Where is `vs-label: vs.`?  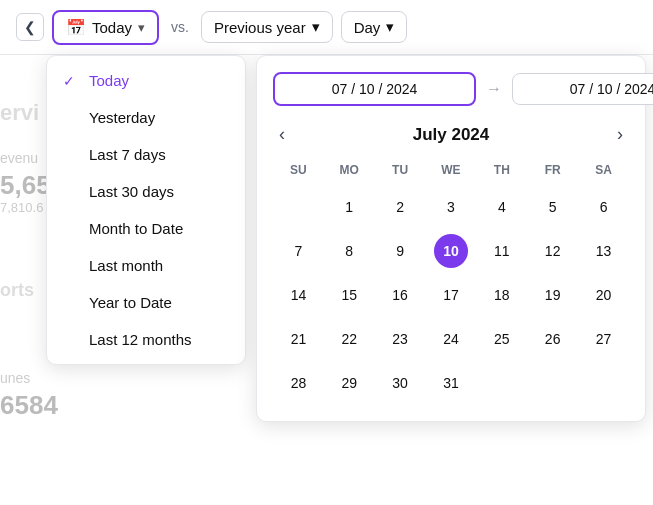
vs-label: vs. is located at coordinates (180, 27).